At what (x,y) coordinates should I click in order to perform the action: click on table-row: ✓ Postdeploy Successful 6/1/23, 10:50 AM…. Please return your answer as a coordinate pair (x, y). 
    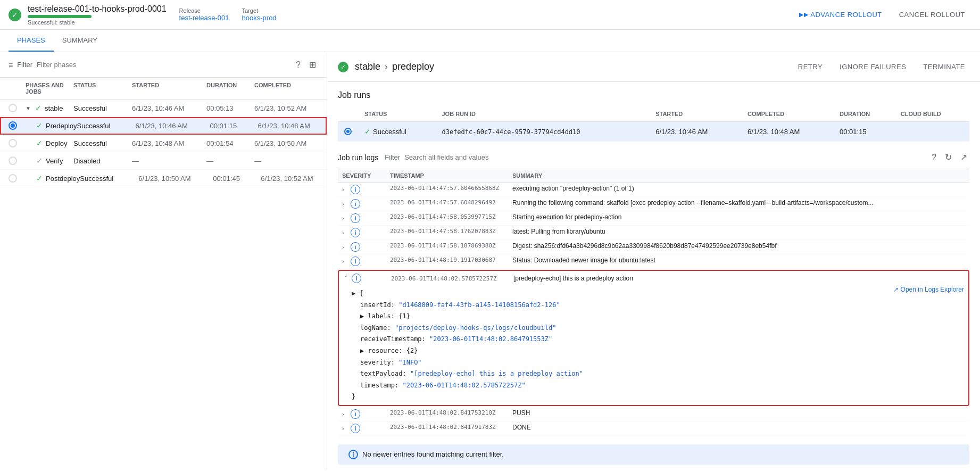
    Looking at the image, I should click on (163, 179).